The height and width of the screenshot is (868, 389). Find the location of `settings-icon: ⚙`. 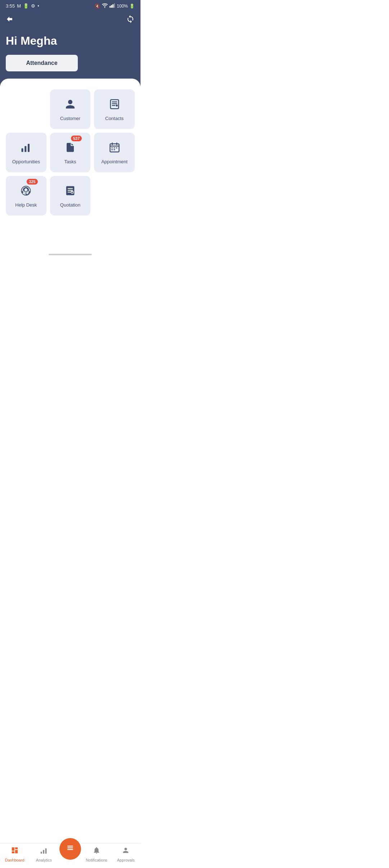

settings-icon: ⚙ is located at coordinates (33, 6).